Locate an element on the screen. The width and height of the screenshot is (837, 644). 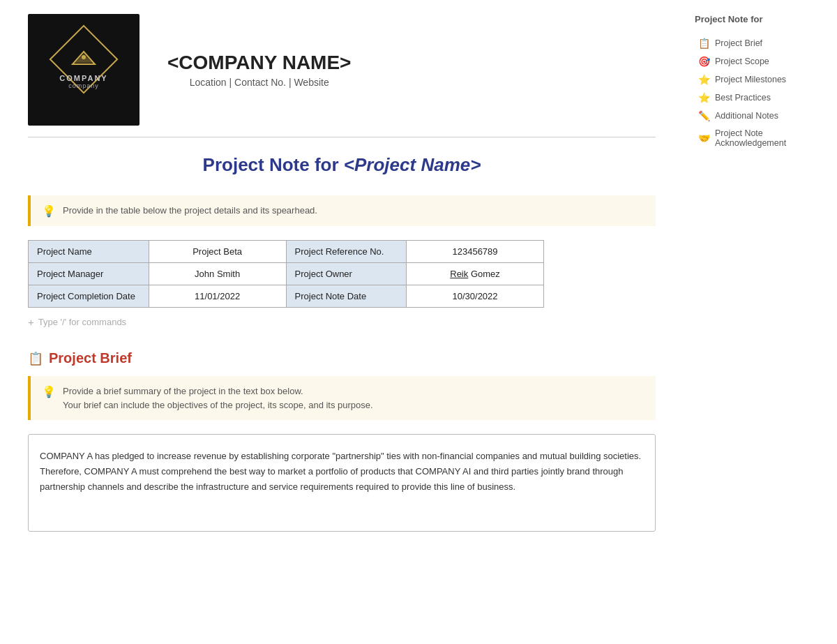
sidebar-item-best-practices: ⭐Best Practices is located at coordinates (760, 98).